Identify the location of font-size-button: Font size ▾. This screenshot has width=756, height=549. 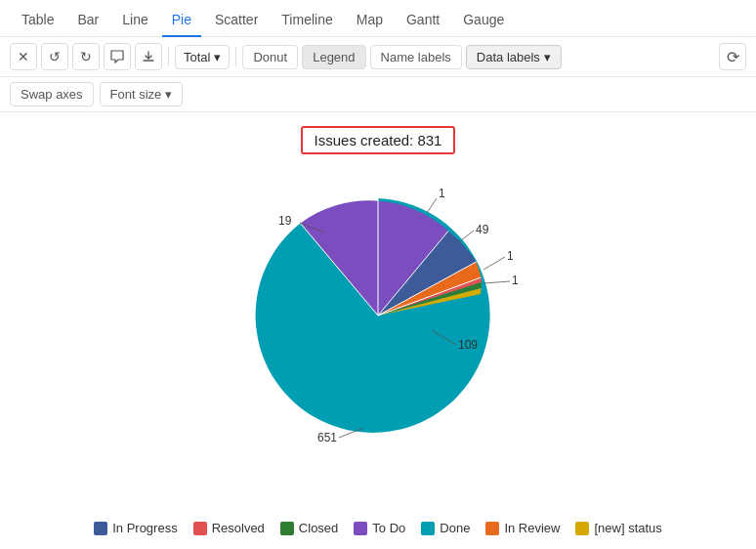
(142, 94).